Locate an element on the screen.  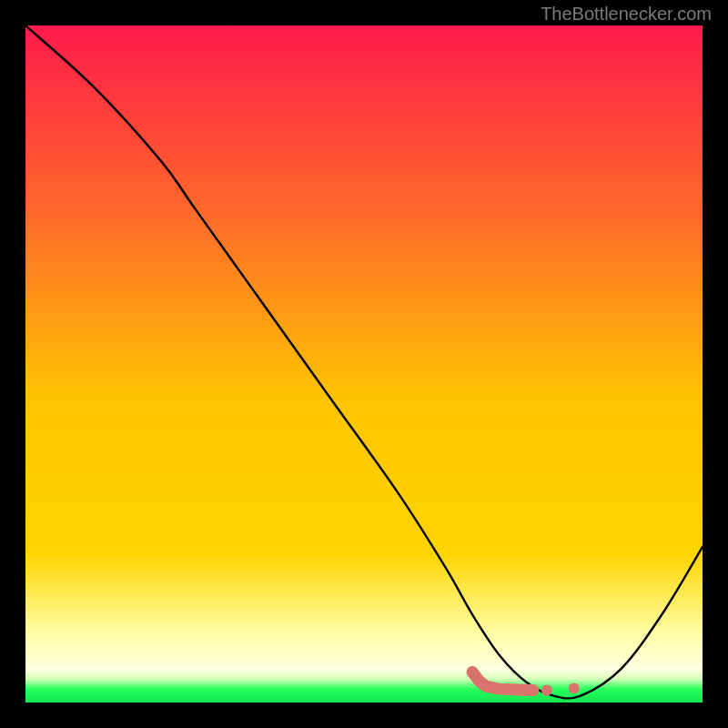
watermark-text: TheBottlenecker.com is located at coordinates (626, 15).